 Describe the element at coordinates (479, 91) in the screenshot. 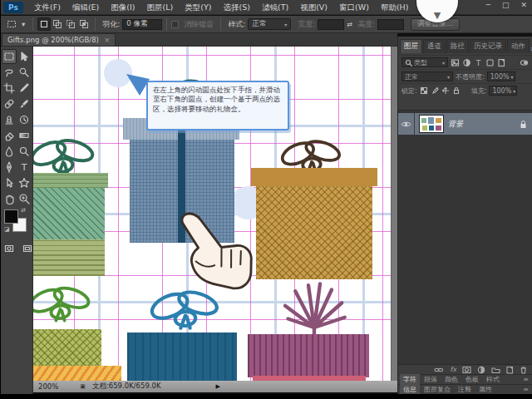

I see `fill-label: 填充:` at that location.